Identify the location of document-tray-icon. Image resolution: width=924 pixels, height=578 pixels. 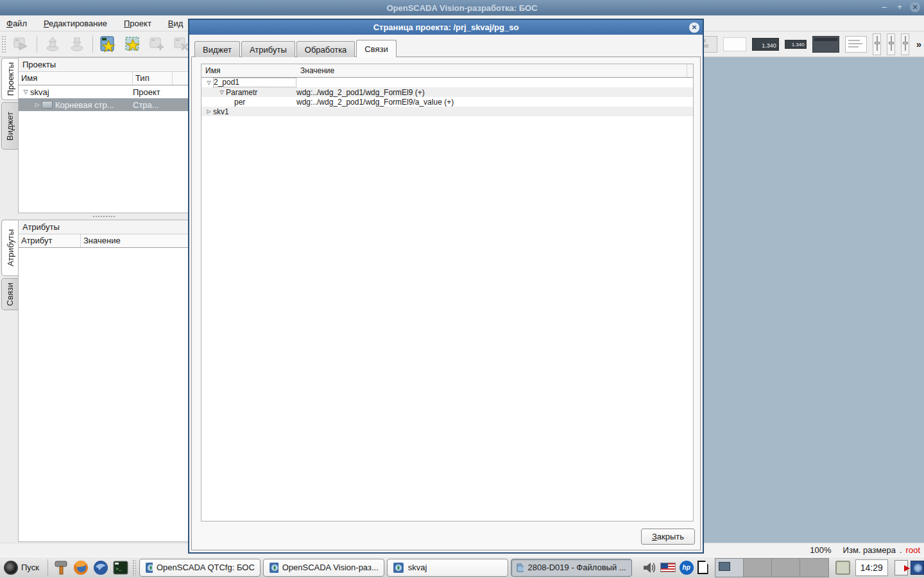
(703, 568).